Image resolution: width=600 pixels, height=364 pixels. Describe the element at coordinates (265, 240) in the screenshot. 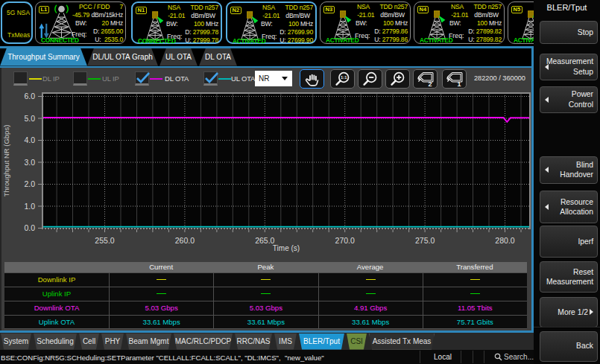

I see `svg-text: 265.0` at that location.